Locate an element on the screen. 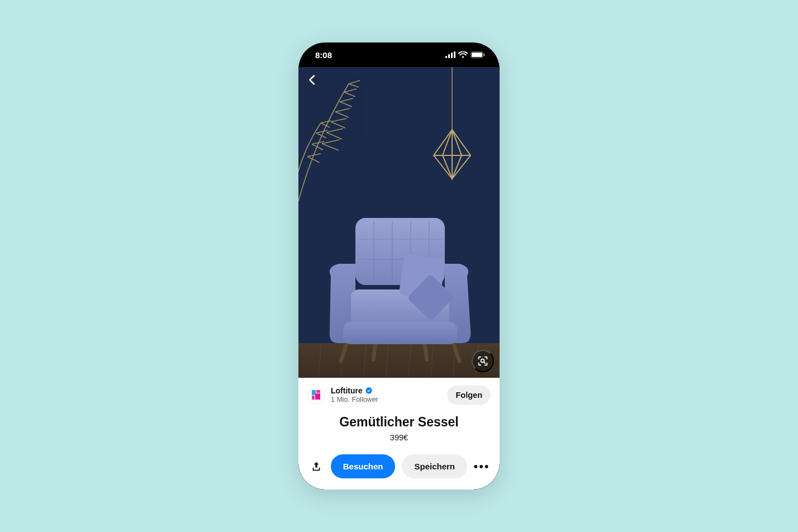  visual-search-button is located at coordinates (483, 361).